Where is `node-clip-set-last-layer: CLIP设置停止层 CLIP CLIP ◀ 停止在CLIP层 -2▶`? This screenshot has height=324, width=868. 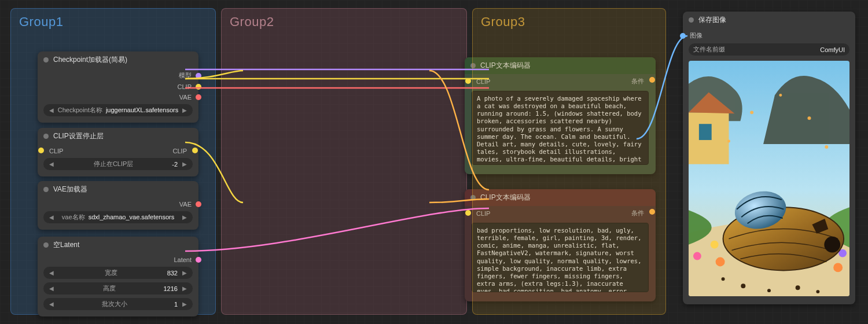
node-clip-set-last-layer: CLIP设置停止层 CLIP CLIP ◀ 停止在CLIP层 -2▶ is located at coordinates (118, 152).